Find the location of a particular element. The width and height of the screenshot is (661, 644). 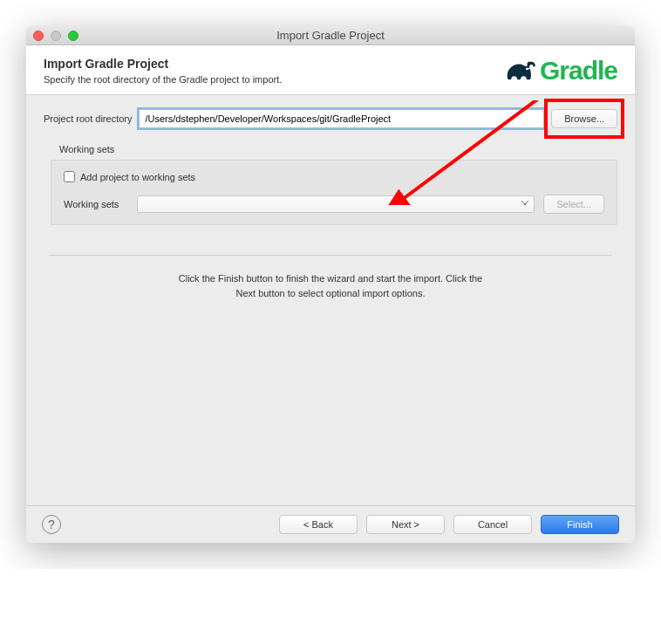

working-sets-section: Working sets Add project to working sets… is located at coordinates (330, 185).